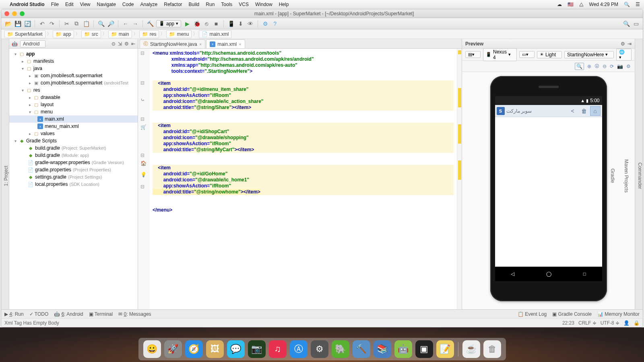 The image size is (644, 362). What do you see at coordinates (135, 24) in the screenshot?
I see `forward-icon: →` at bounding box center [135, 24].